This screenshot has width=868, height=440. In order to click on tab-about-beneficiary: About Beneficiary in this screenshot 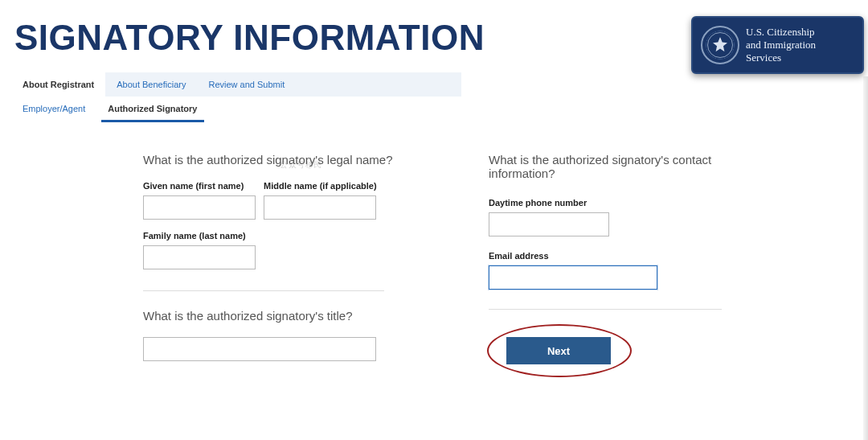, I will do `click(151, 84)`.